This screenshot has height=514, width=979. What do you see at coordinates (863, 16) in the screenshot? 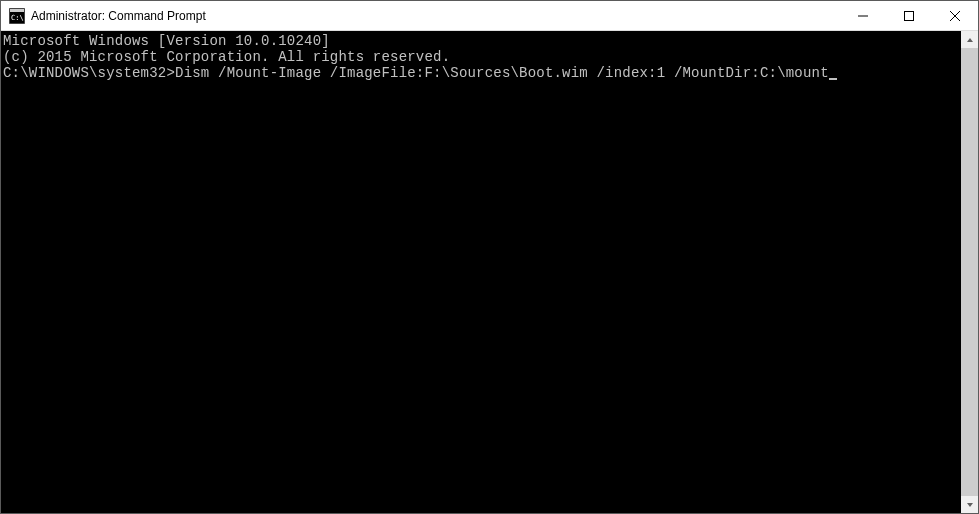
I see `minimize-button` at bounding box center [863, 16].